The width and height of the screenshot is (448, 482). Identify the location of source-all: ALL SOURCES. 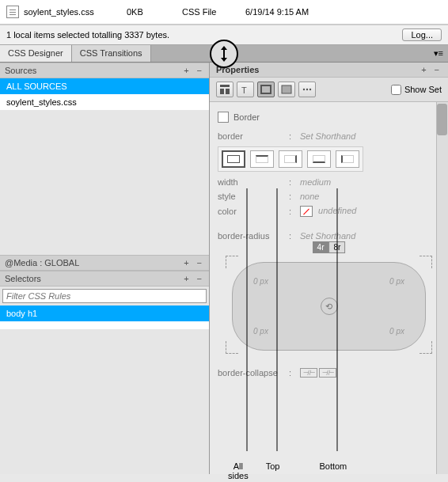
(104, 86).